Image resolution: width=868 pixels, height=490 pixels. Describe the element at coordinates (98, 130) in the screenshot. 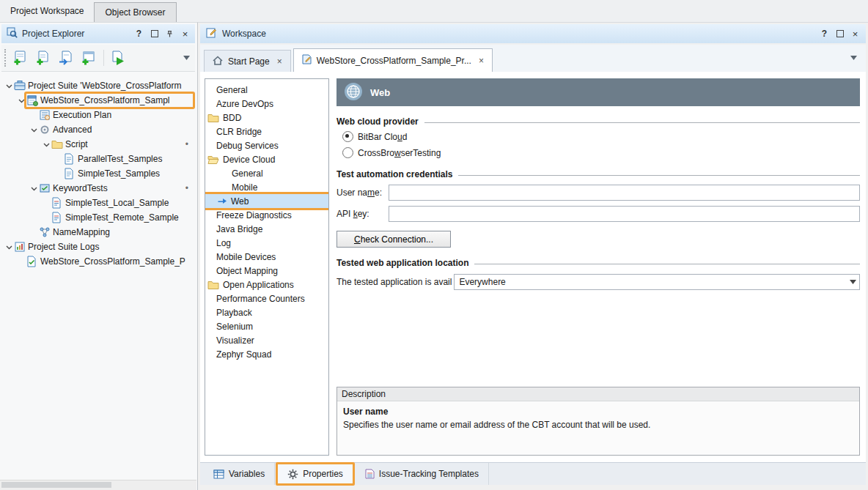

I see `tree-item-advanced: Advanced` at that location.